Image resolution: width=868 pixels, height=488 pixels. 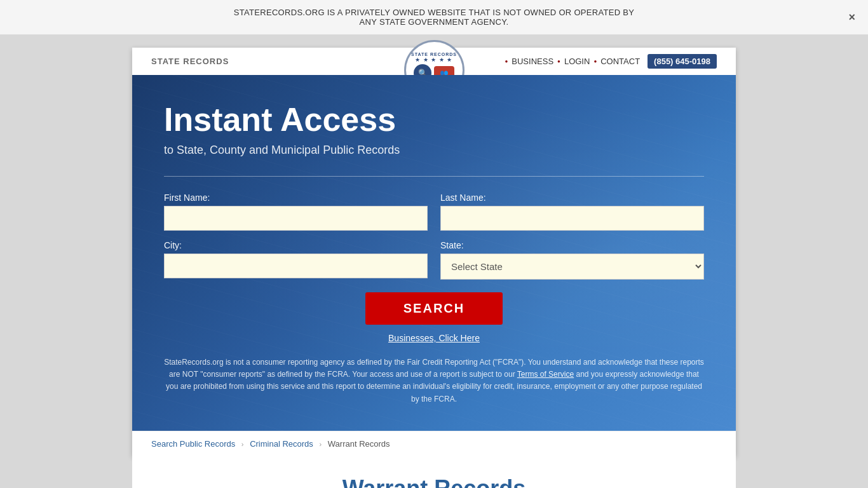 I want to click on banner-close-button: ×, so click(x=851, y=18).